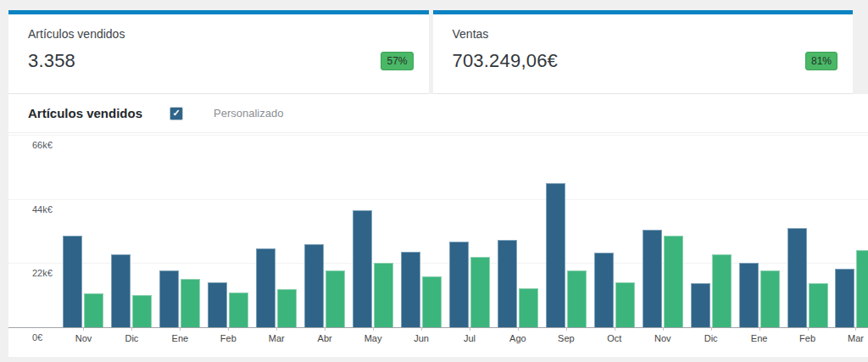 The height and width of the screenshot is (362, 868). What do you see at coordinates (219, 53) in the screenshot?
I see `summary-card-items-sold: Artículos vendidos 3.358 57%` at bounding box center [219, 53].